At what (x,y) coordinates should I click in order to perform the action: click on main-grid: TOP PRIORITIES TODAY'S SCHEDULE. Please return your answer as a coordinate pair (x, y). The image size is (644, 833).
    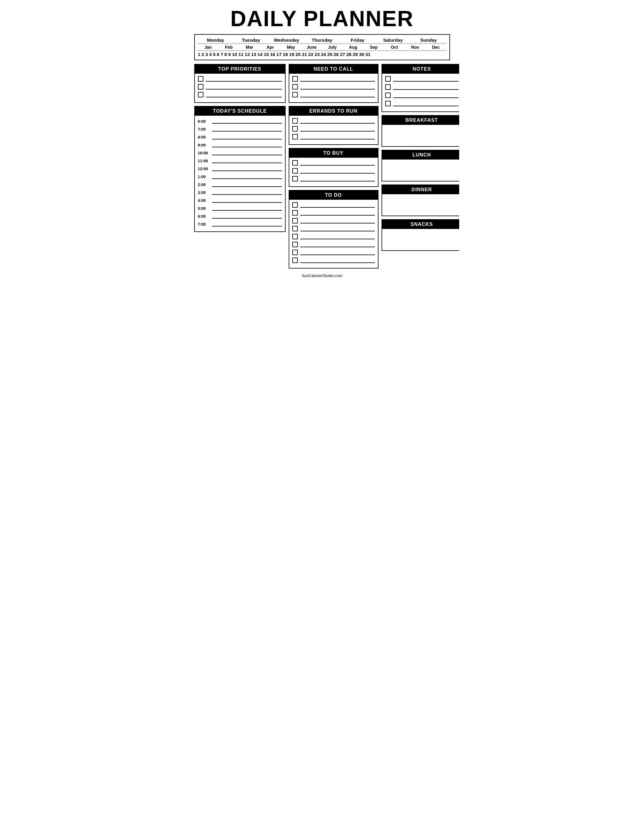
    Looking at the image, I should click on (322, 168).